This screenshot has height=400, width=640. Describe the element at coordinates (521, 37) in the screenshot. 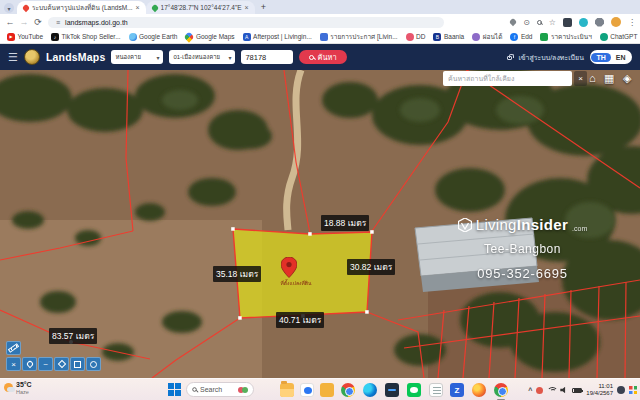

I see `bookmark-edd: fEdd` at that location.